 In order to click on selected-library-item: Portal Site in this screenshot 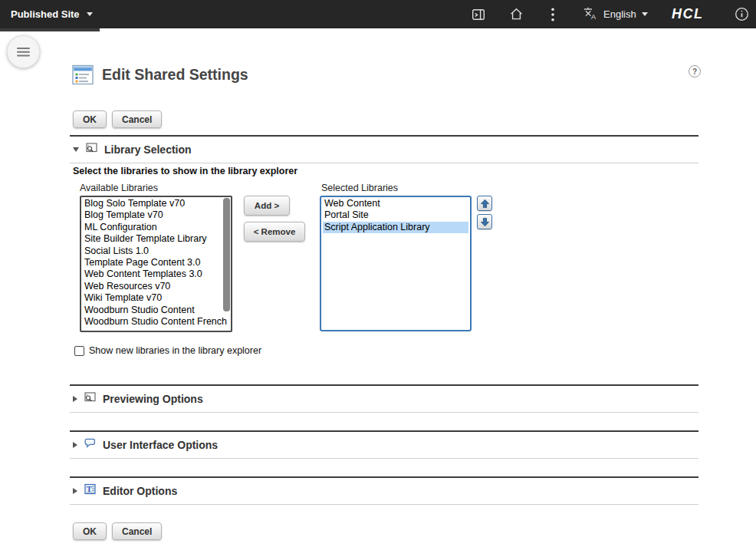, I will do `click(396, 215)`.